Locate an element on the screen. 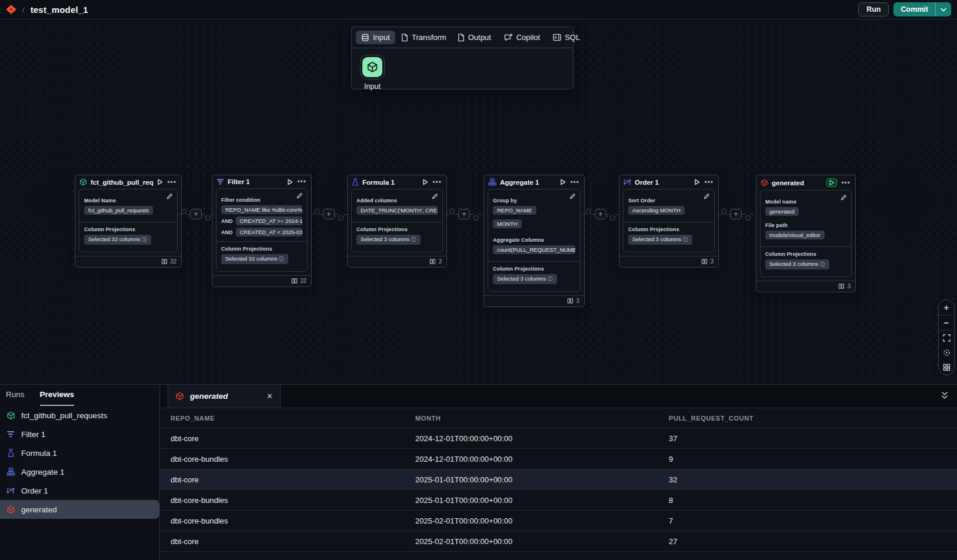 The height and width of the screenshot is (560, 957). preview-sidebar: Runs Previews fct_github_pull_requests F… is located at coordinates (80, 472).